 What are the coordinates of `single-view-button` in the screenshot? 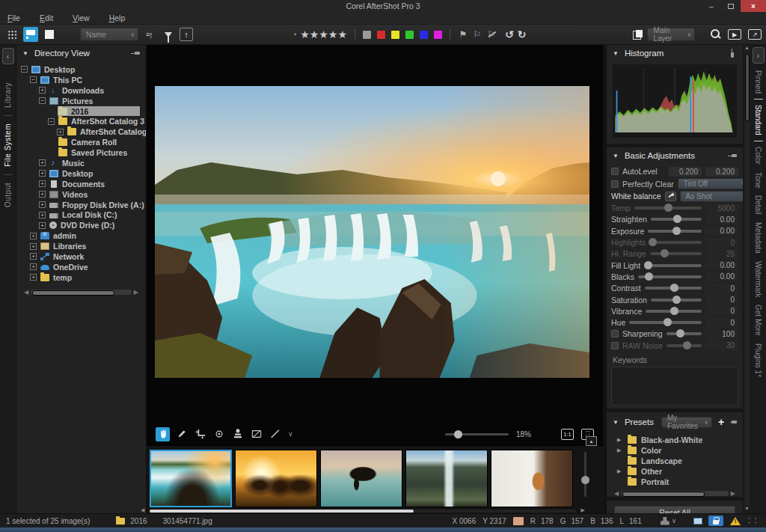 It's located at (49, 34).